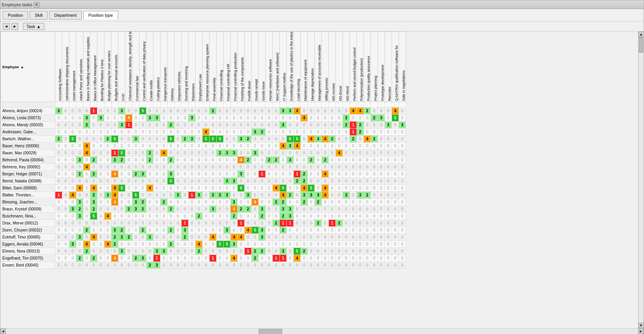 This screenshot has height=334, width=644. I want to click on scrollbar-track, so click(641, 180).